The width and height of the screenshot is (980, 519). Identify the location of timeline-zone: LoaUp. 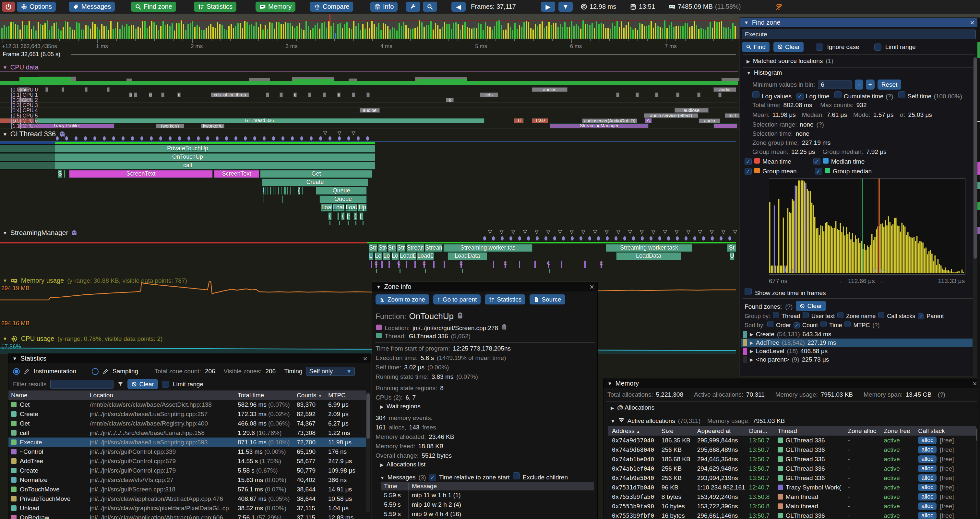
(352, 208).